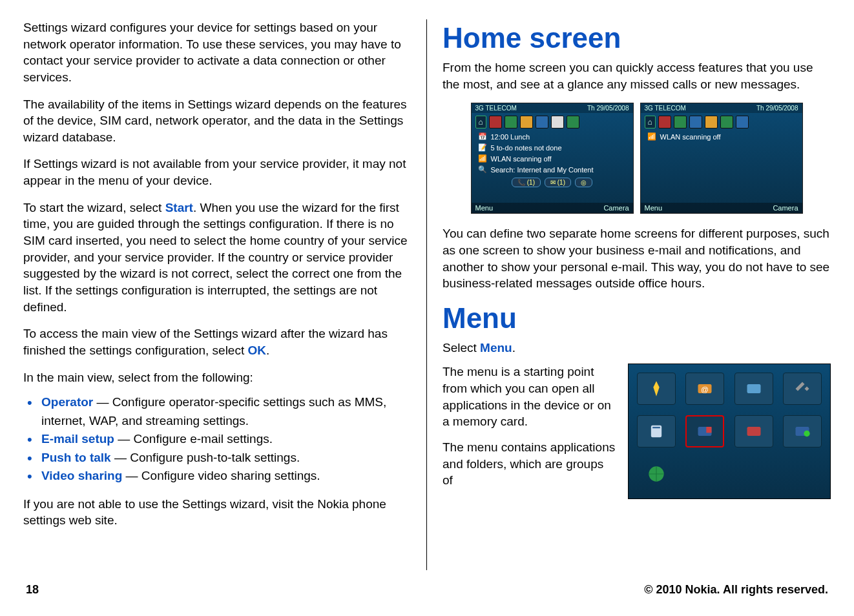 The height and width of the screenshot is (616, 854). I want to click on push-to-talk-term: Push to talk, so click(76, 457).